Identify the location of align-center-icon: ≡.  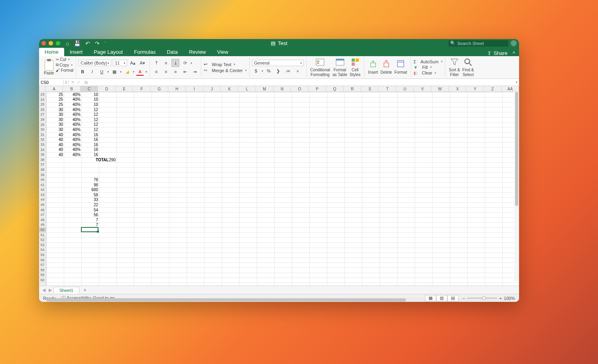
(166, 72).